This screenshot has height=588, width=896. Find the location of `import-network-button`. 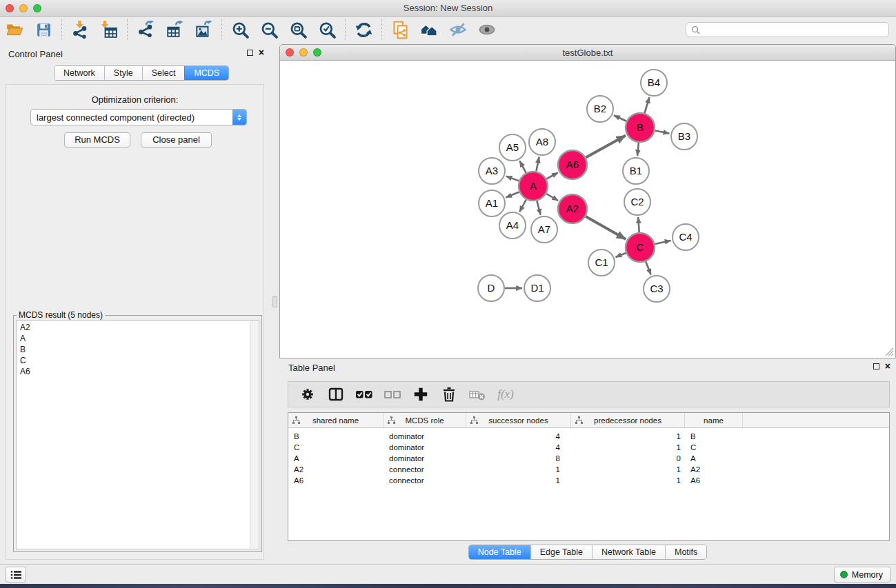

import-network-button is located at coordinates (80, 30).